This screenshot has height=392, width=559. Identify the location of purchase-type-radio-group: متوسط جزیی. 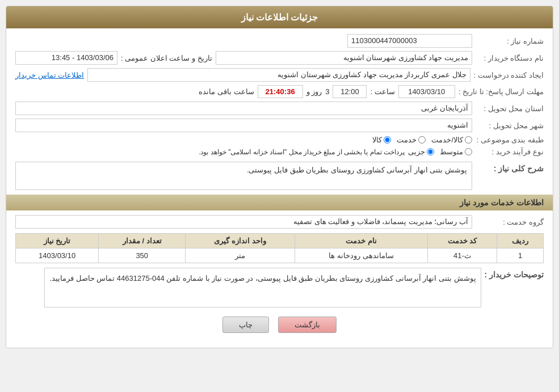
(440, 152).